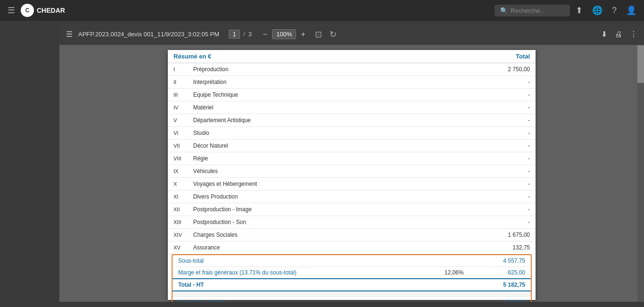 This screenshot has height=307, width=644. What do you see at coordinates (579, 10) in the screenshot?
I see `upload-icon: ⬆` at bounding box center [579, 10].